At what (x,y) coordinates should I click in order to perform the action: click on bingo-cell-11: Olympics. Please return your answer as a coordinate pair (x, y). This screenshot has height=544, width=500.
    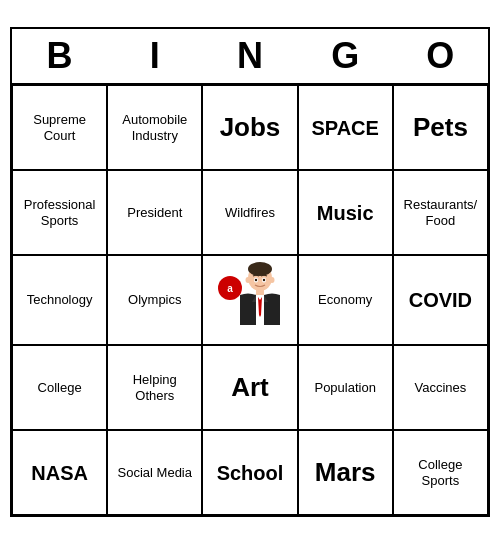
    Looking at the image, I should click on (154, 300).